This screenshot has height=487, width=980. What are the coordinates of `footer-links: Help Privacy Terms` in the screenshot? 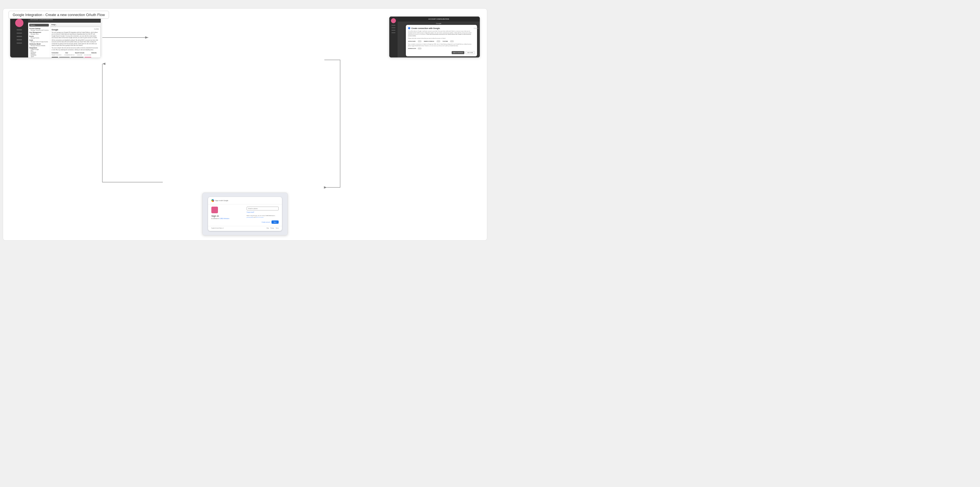 It's located at (272, 228).